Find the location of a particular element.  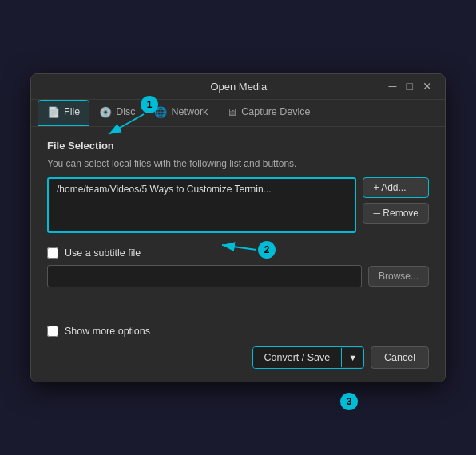

minimize-button: ─ is located at coordinates (393, 86).